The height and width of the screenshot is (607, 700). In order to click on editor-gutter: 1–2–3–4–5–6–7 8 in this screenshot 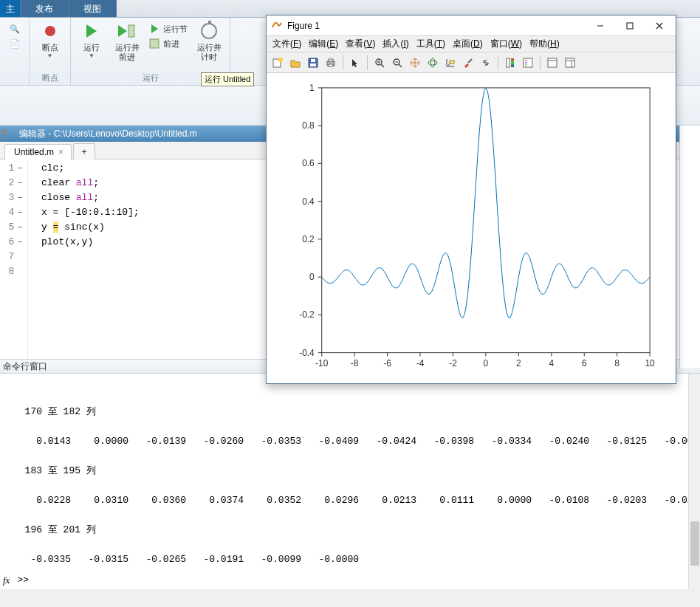, I will do `click(14, 259)`.